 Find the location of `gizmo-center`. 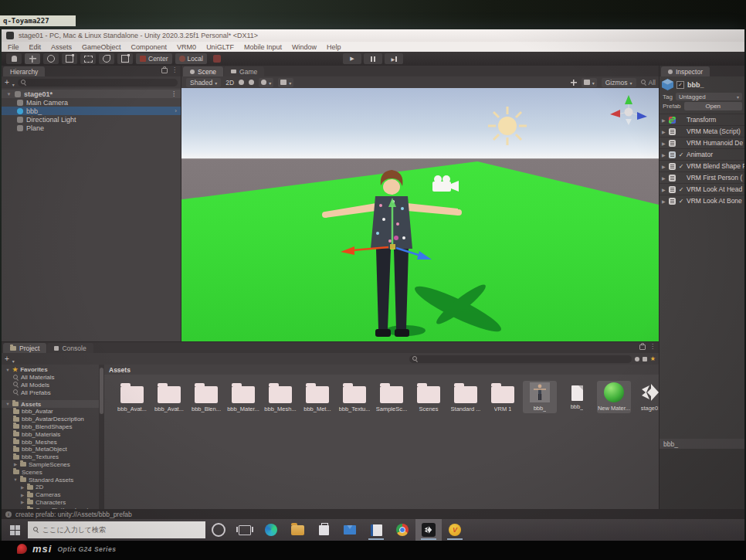

gizmo-center is located at coordinates (629, 113).